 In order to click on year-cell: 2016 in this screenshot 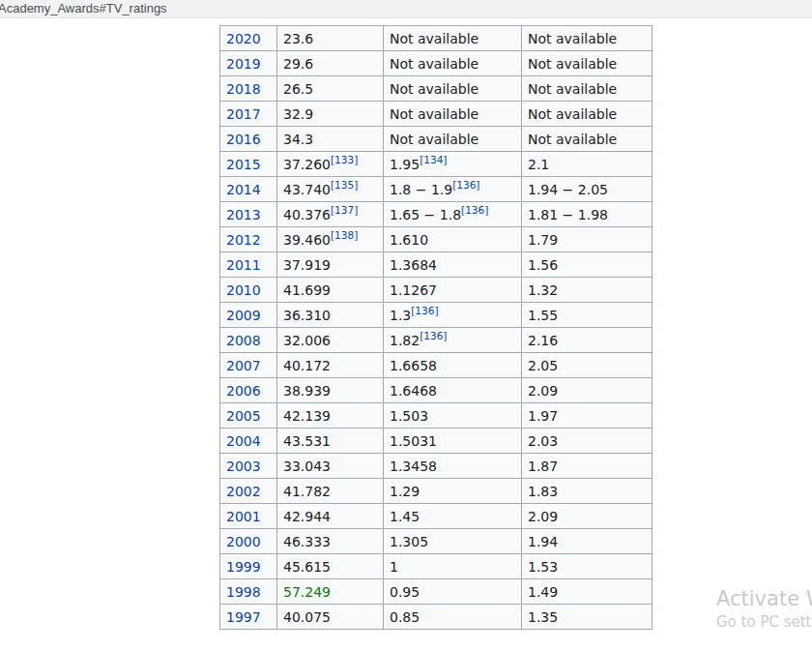, I will do `click(249, 139)`.